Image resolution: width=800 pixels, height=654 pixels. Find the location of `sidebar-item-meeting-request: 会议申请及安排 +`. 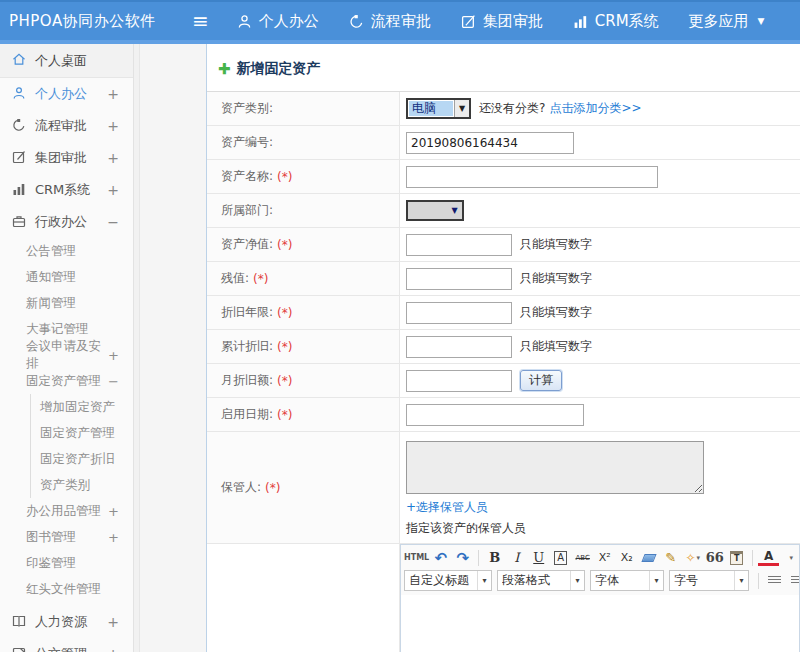

sidebar-item-meeting-request: 会议申请及安排 + is located at coordinates (66, 355).